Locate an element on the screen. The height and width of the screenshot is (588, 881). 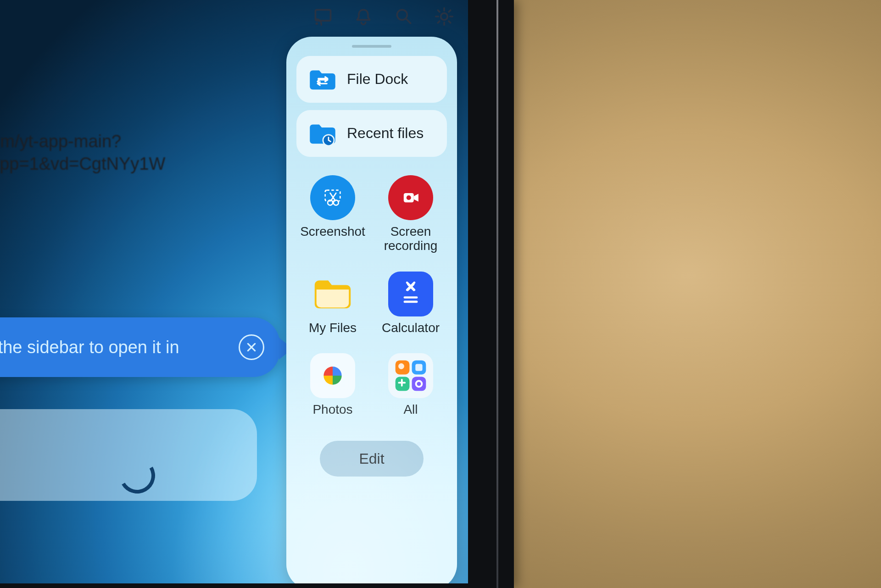
app-label: Screen recording is located at coordinates (411, 239).